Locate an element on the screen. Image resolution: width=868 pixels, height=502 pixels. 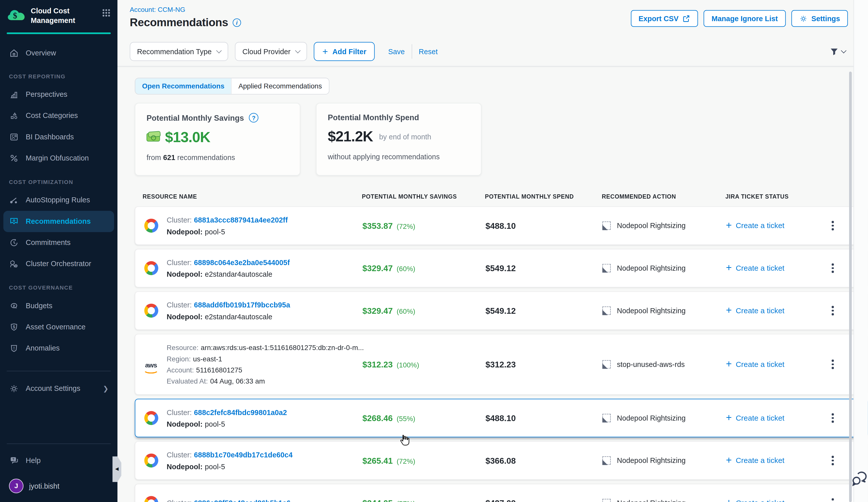
table-row: Cluster:688c2fefc84fbdc99801a0a2Nodepool… is located at coordinates (502, 418).